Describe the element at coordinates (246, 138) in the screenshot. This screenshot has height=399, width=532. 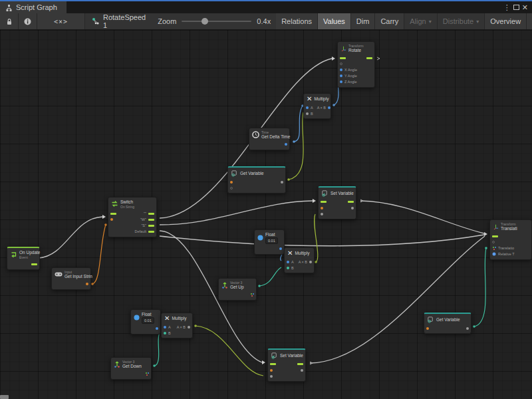
I see `wire-switch-rotate` at that location.